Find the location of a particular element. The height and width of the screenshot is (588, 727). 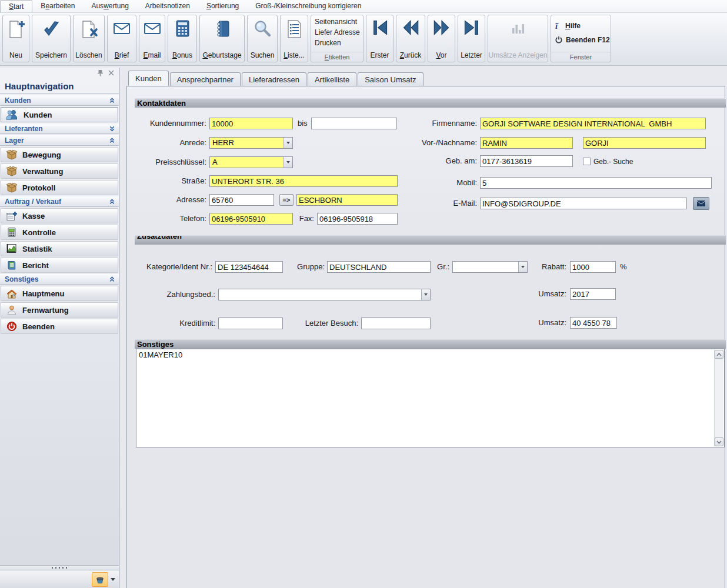

customers-icon is located at coordinates (12, 115).